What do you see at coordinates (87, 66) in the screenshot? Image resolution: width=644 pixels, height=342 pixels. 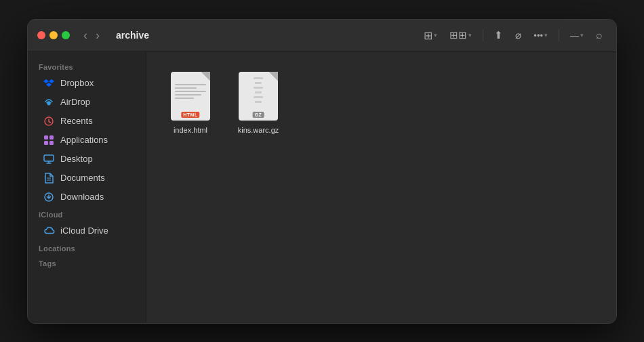 I see `favorites-label: Favorites` at bounding box center [87, 66].